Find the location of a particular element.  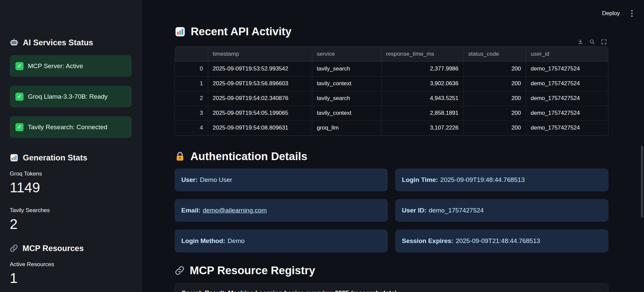

status-tavily: ✓ Tavily Research: Connected is located at coordinates (71, 127).